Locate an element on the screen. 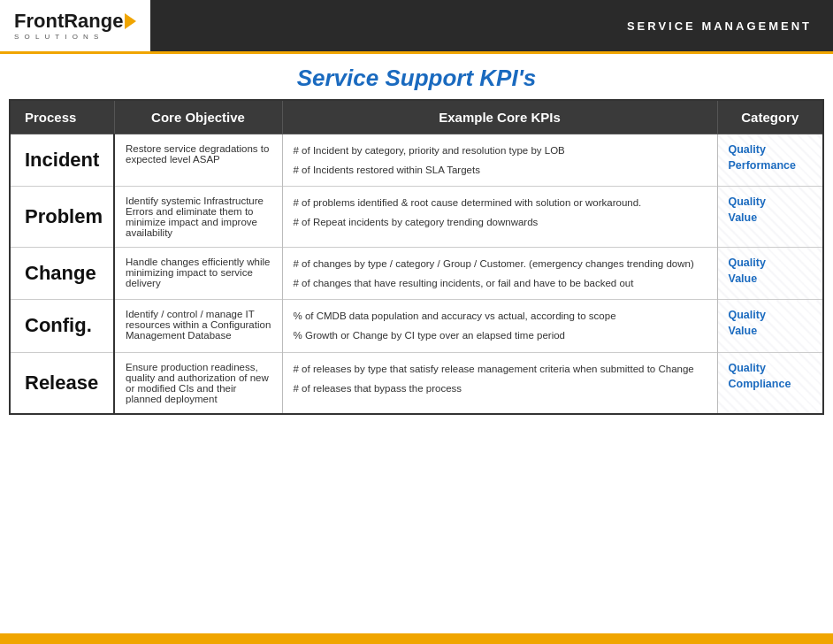 The width and height of the screenshot is (833, 644). bottom-bar is located at coordinates (416, 639).